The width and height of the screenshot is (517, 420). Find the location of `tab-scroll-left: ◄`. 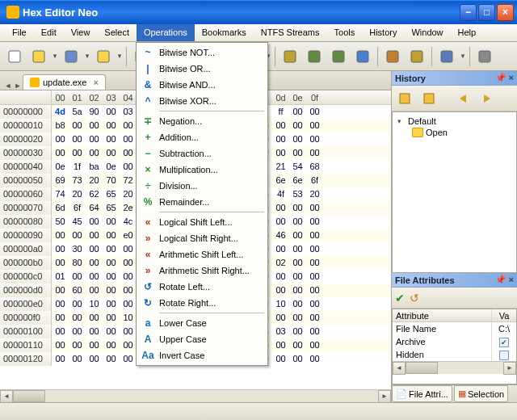

tab-scroll-left: ◄ is located at coordinates (8, 86).